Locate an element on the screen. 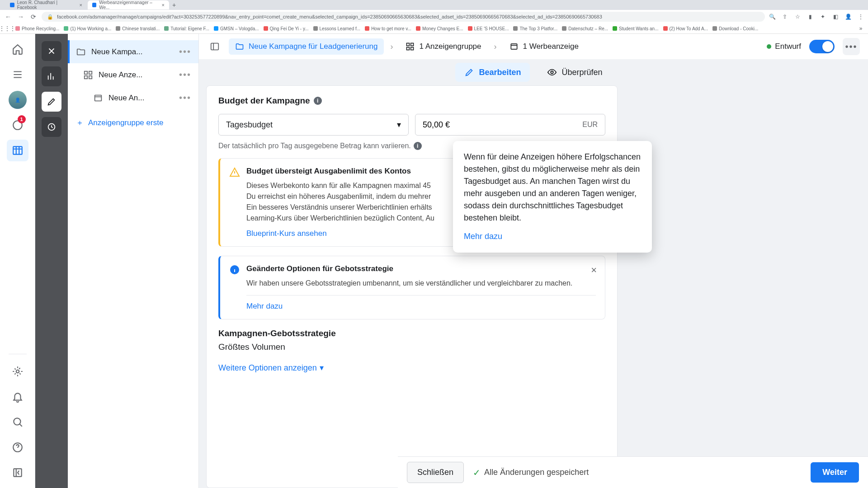 The image size is (868, 488). bookmark-item: GMSN – Vologda... is located at coordinates (236, 29).